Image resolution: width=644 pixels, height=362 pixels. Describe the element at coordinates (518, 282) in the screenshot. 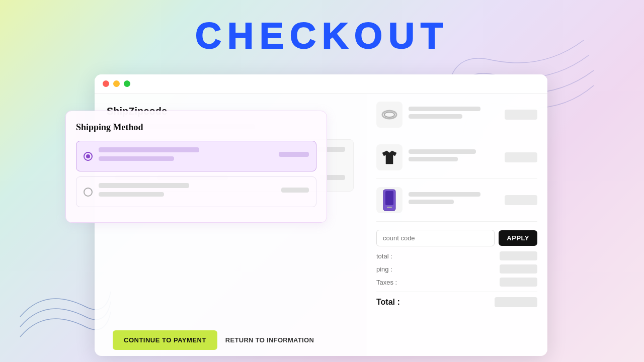

I see `taxes-value` at that location.